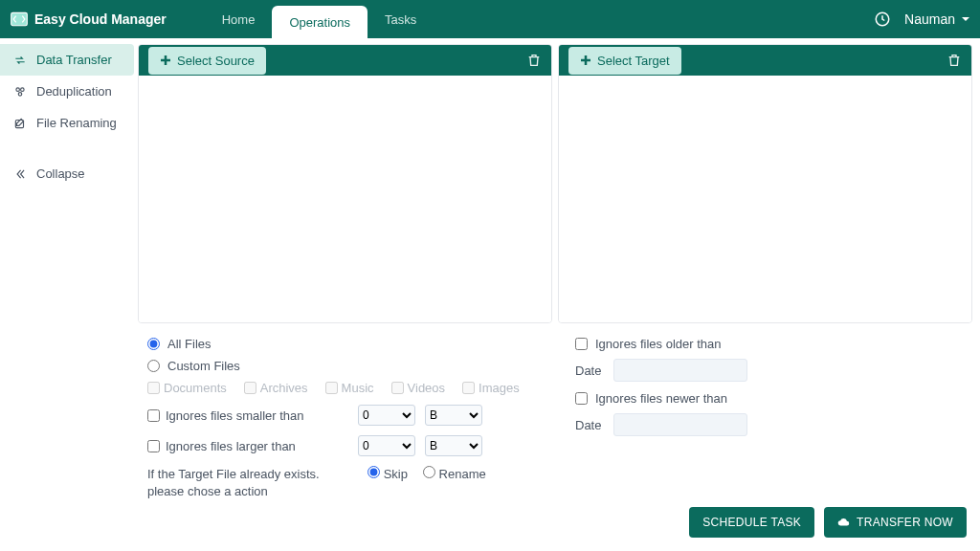 Image resolution: width=980 pixels, height=551 pixels. What do you see at coordinates (61, 174) in the screenshot?
I see `sidebar-item-label: Collapse` at bounding box center [61, 174].